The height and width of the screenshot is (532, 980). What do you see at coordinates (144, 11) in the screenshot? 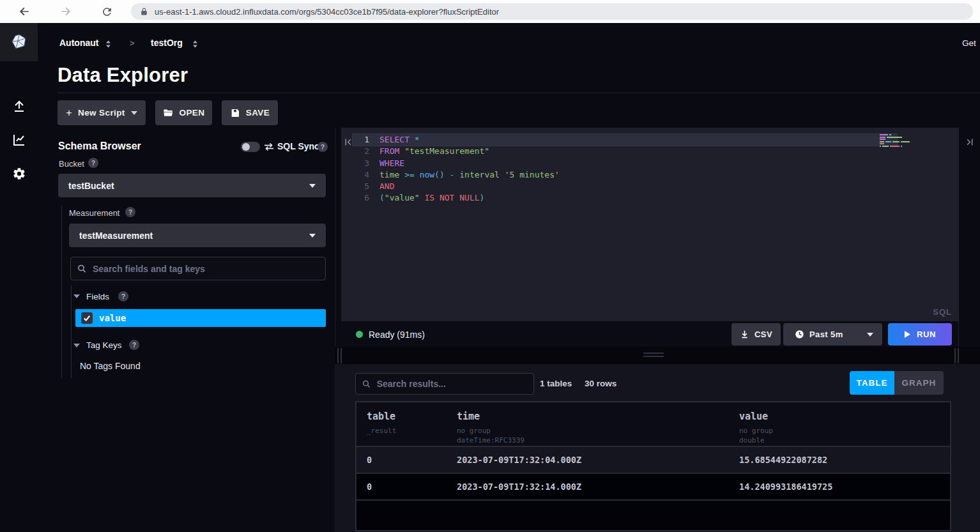
I see `lock-icon` at bounding box center [144, 11].